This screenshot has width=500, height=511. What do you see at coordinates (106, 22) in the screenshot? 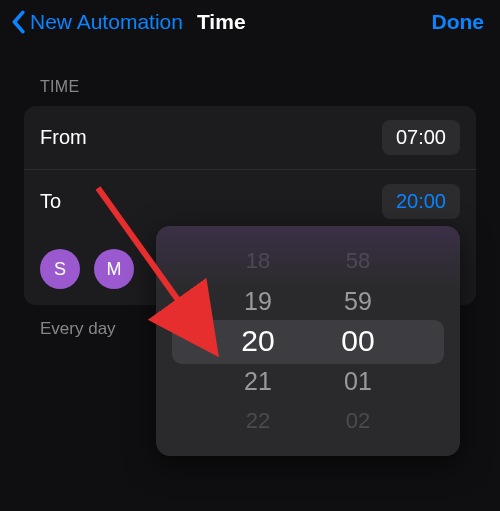
I see `back-label: New Automation` at bounding box center [106, 22].